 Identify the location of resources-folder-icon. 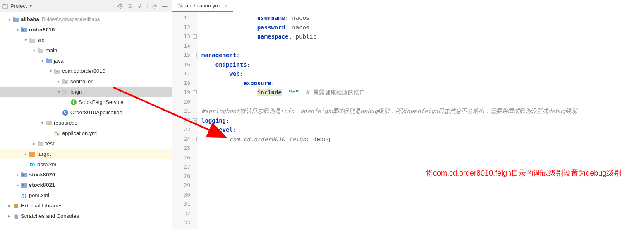
(49, 123).